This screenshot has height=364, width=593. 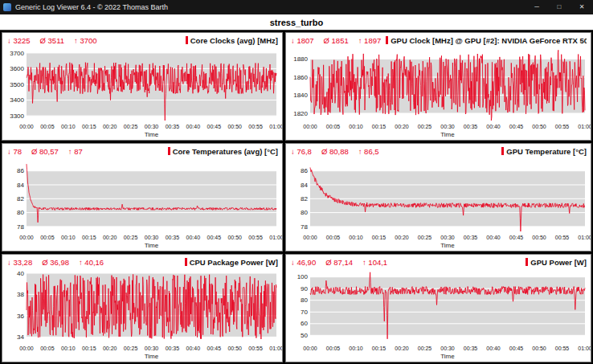 I want to click on stat-avg: Ø 80,57, so click(x=45, y=151).